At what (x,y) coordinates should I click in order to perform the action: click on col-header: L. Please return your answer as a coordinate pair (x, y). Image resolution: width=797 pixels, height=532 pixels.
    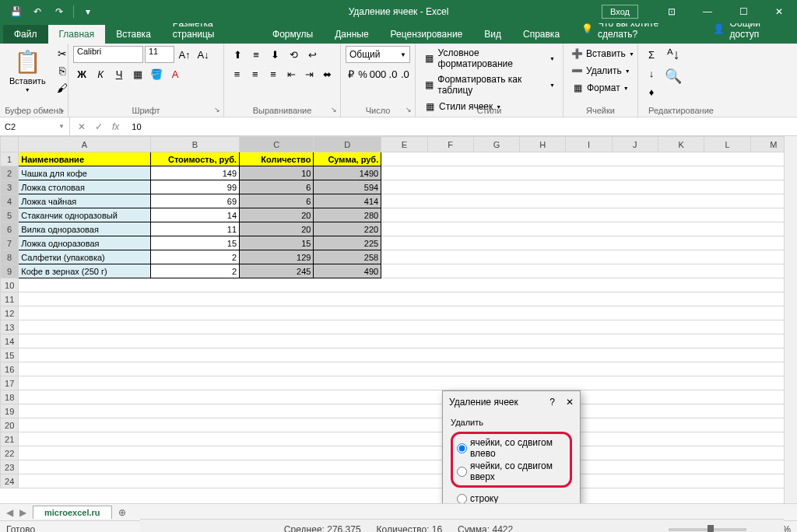
    Looking at the image, I should click on (727, 145).